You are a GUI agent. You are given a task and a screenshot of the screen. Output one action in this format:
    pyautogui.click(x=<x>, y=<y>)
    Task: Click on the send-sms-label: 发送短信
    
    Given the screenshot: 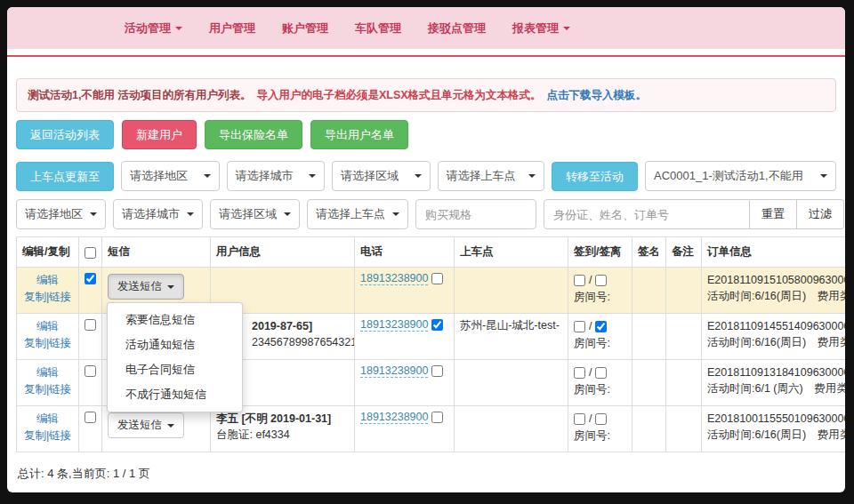 What is the action you would take?
    pyautogui.click(x=140, y=286)
    